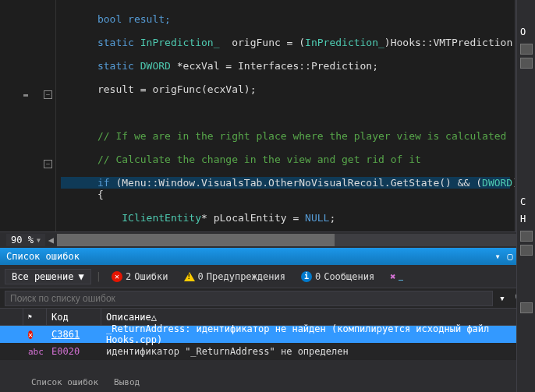  Describe the element at coordinates (101, 195) in the screenshot. I see `code-token: {` at that location.